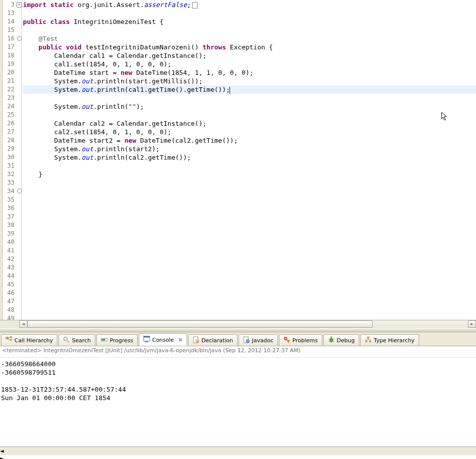 This screenshot has width=476, height=459. I want to click on line-number: 33, so click(9, 183).